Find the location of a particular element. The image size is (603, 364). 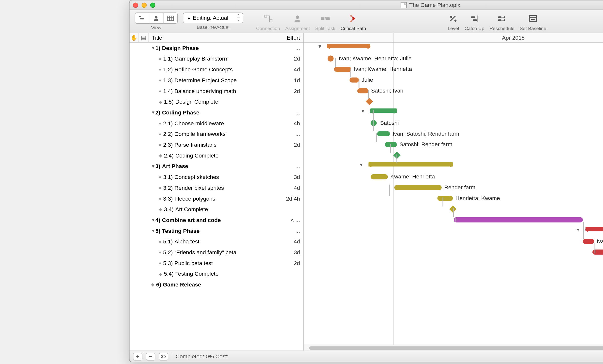

task-row: ▼1)Design Phase... is located at coordinates (217, 48).